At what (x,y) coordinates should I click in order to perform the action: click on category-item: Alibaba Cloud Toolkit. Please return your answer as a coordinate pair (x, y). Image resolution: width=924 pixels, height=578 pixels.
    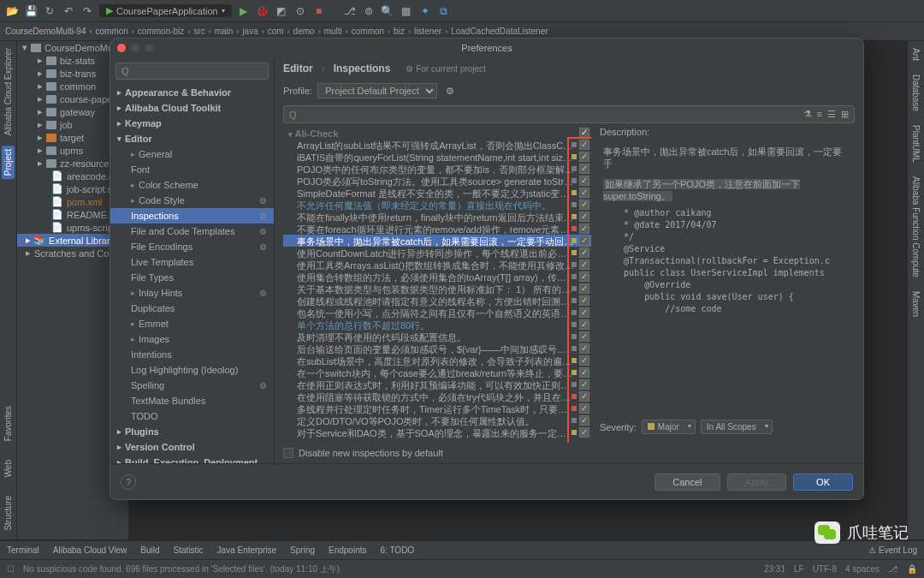
    Looking at the image, I should click on (192, 108).